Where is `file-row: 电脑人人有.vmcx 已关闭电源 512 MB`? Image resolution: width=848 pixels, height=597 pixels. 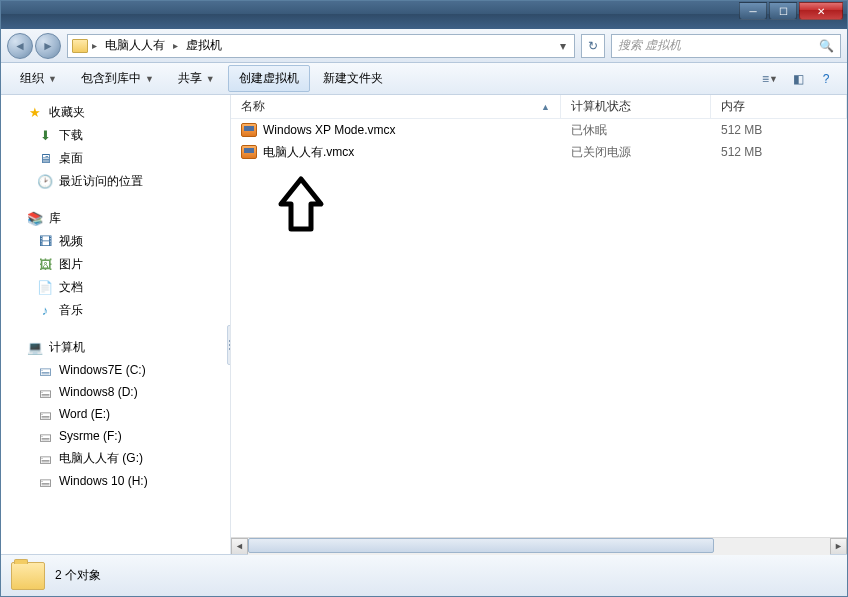 file-row: 电脑人人有.vmcx 已关闭电源 512 MB is located at coordinates (539, 152).